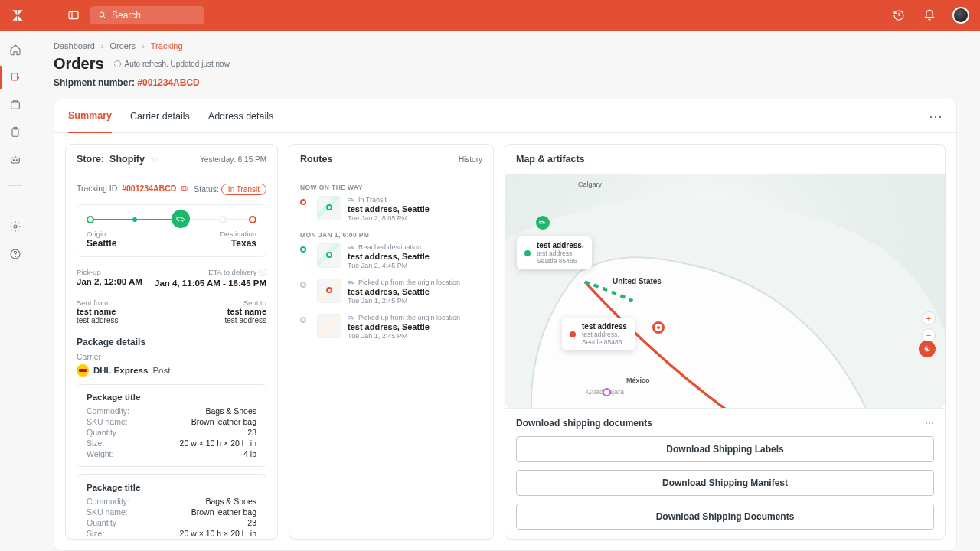  What do you see at coordinates (658, 328) in the screenshot?
I see `map-dest-pin-icon` at bounding box center [658, 328].